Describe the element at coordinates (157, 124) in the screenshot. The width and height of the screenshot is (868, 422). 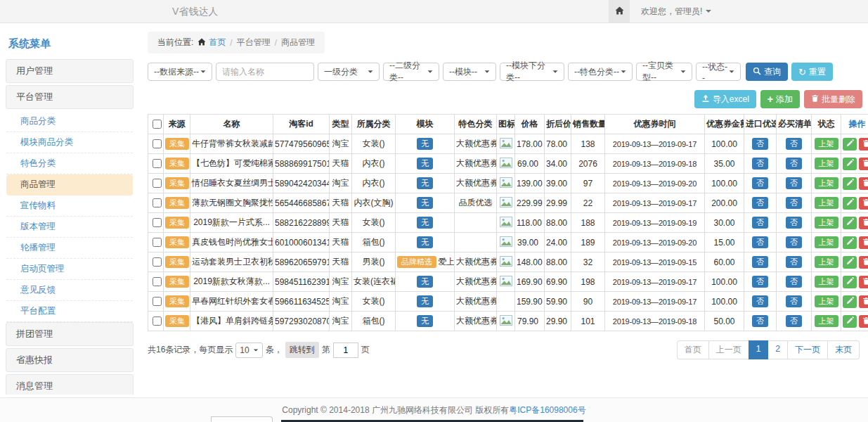
I see `select-all-checkbox` at that location.